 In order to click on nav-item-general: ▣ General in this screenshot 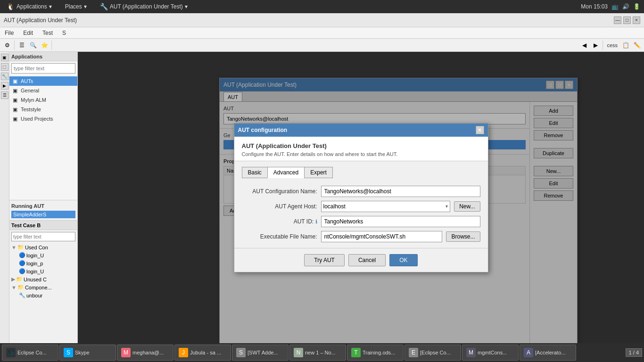, I will do `click(43, 90)`.